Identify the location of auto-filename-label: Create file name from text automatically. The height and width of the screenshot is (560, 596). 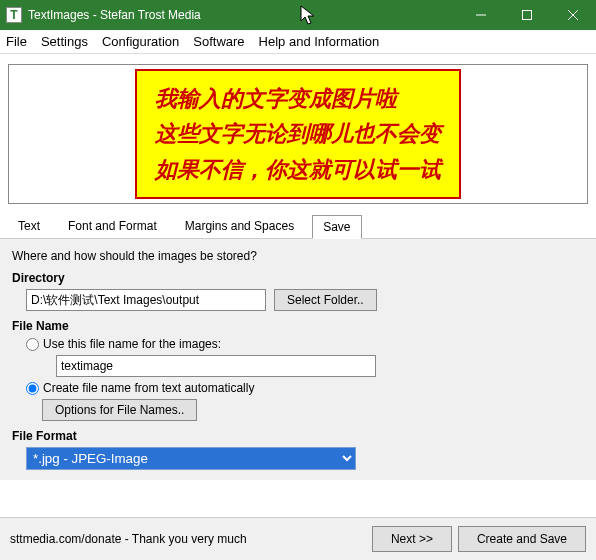
(148, 388).